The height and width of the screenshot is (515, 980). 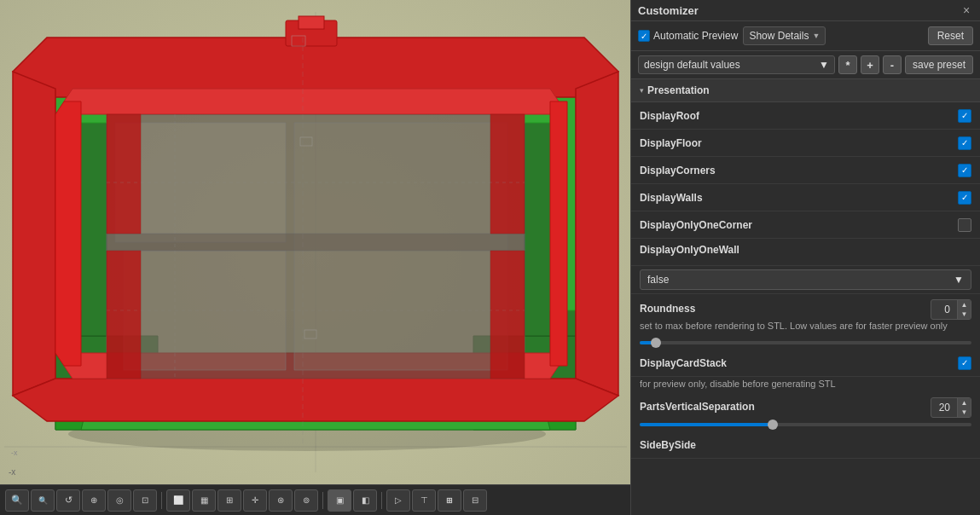 I want to click on param-roundness-desc: set to max before rendering to STL. Low …, so click(x=805, y=326).